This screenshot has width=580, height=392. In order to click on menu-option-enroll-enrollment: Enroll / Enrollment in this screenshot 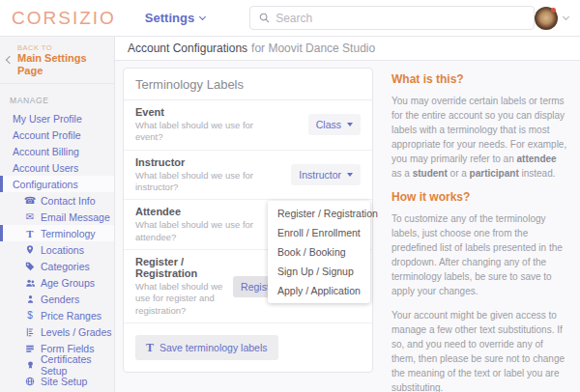, I will do `click(319, 233)`.